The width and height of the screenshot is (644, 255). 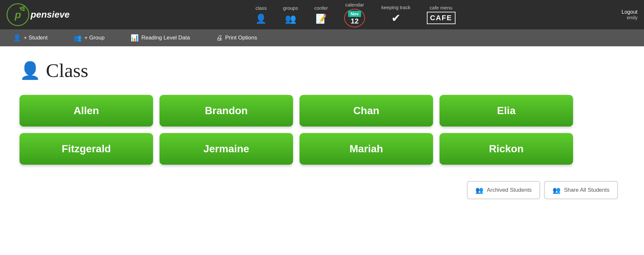 I want to click on cafe-menu-icon: CAFE, so click(x=441, y=18).